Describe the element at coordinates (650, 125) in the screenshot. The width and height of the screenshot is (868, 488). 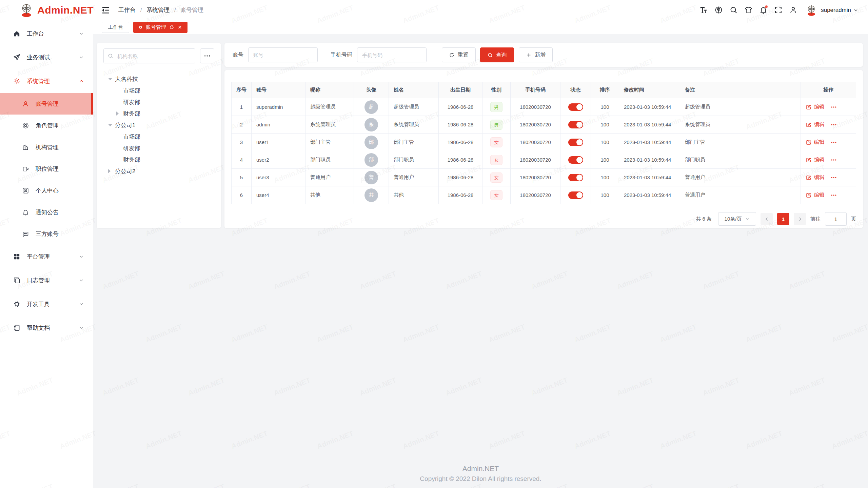
I see `cell-modified: 2023-01-03 10:59:44` at that location.